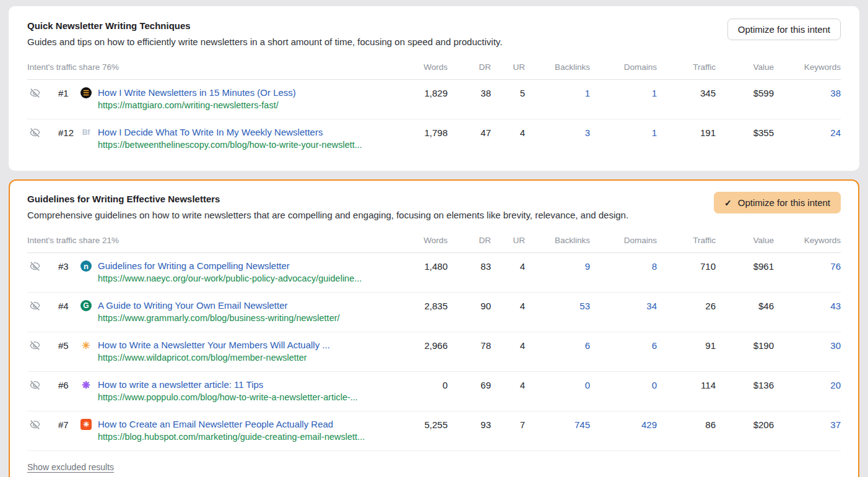  Describe the element at coordinates (239, 139) in the screenshot. I see `result-title-cell: Bf How I Decide What To Write In My Week…` at that location.